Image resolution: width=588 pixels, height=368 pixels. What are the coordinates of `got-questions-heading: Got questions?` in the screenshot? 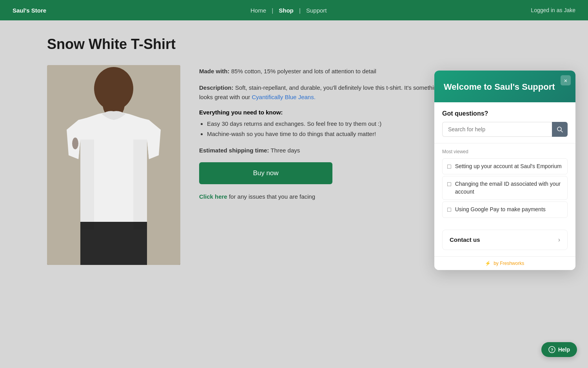 It's located at (505, 114).